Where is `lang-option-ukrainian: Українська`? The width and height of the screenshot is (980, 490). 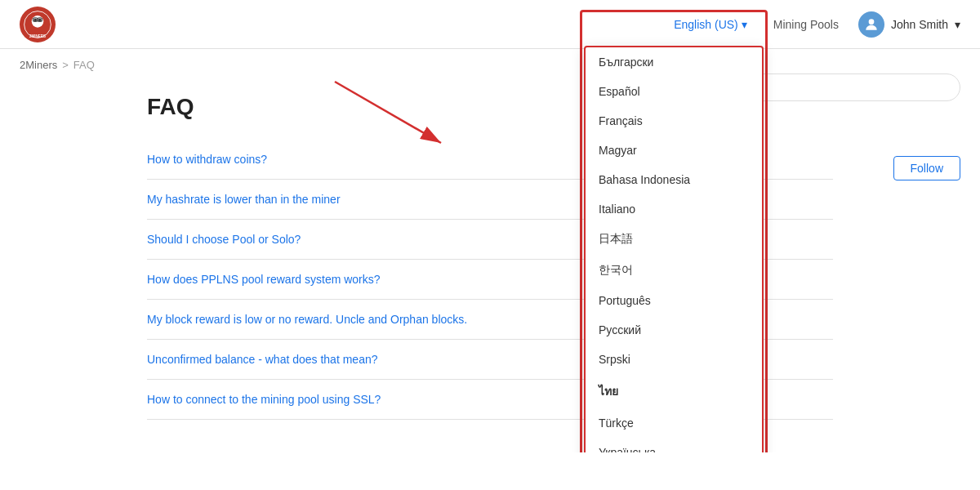 lang-option-ukrainian: Українська is located at coordinates (674, 445).